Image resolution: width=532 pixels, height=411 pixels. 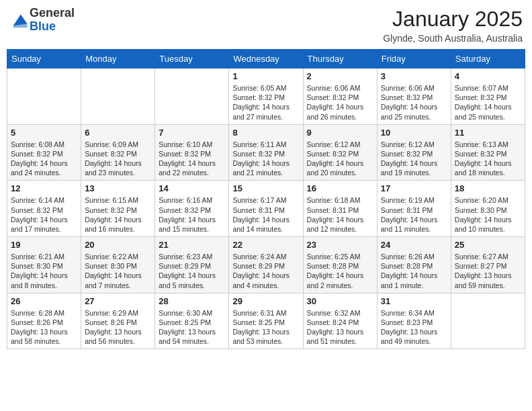 What do you see at coordinates (192, 328) in the screenshot?
I see `day-info: Sunrise: 6:30 AM Sunset: 8:25 PM Dayligh…` at bounding box center [192, 328].